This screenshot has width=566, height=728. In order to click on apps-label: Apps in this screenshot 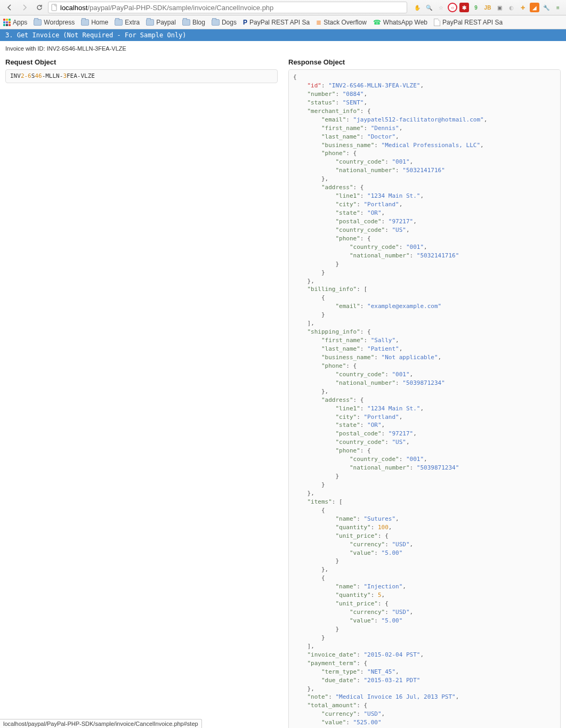, I will do `click(20, 22)`.